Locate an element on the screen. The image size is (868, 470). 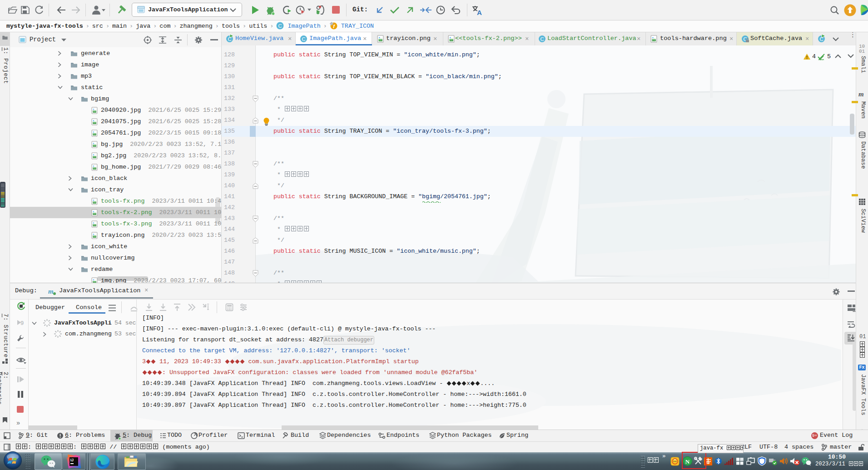
svg-text: A is located at coordinates (480, 12).